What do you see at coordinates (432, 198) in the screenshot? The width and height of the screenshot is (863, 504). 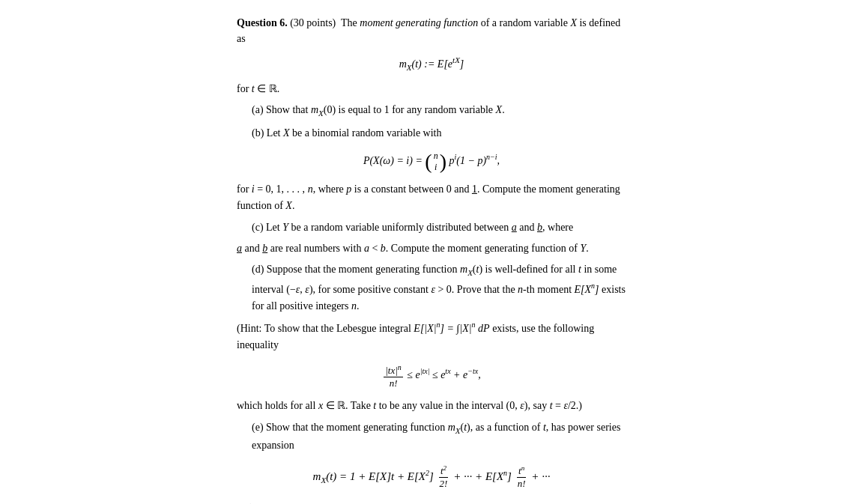 I see `for-i-statement: for i = 0, 1, . . . , n, where p is a co…` at bounding box center [432, 198].